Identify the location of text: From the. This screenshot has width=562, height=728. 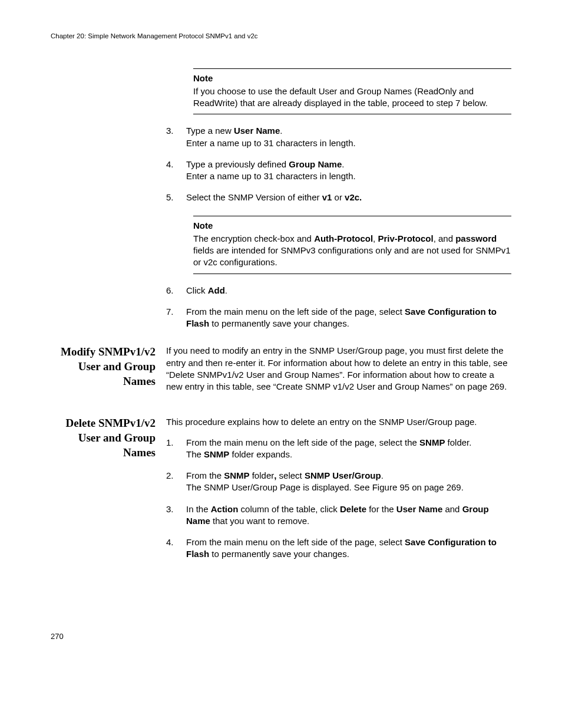
(205, 475).